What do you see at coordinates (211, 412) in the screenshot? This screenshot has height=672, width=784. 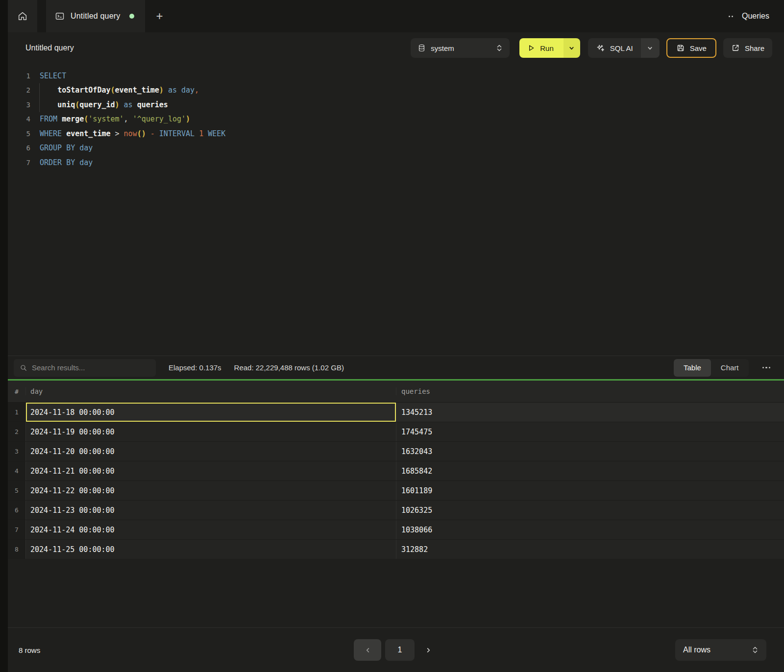 I see `cell-day-selected: 2024-11-18 00:00:00` at bounding box center [211, 412].